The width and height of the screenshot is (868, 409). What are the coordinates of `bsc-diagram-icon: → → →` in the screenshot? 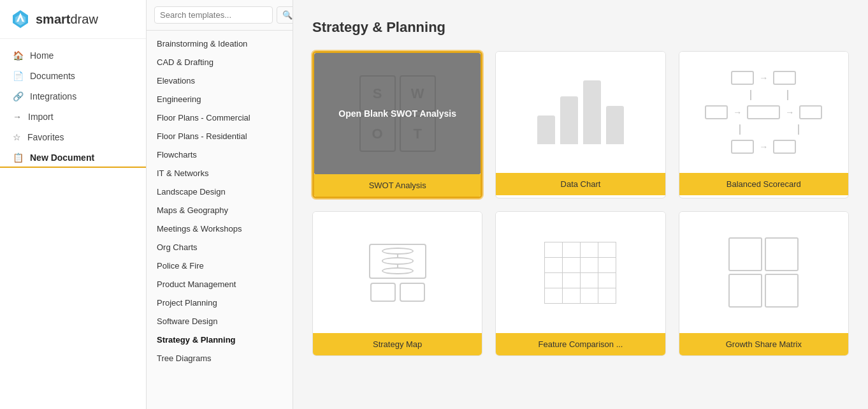 It's located at (763, 112).